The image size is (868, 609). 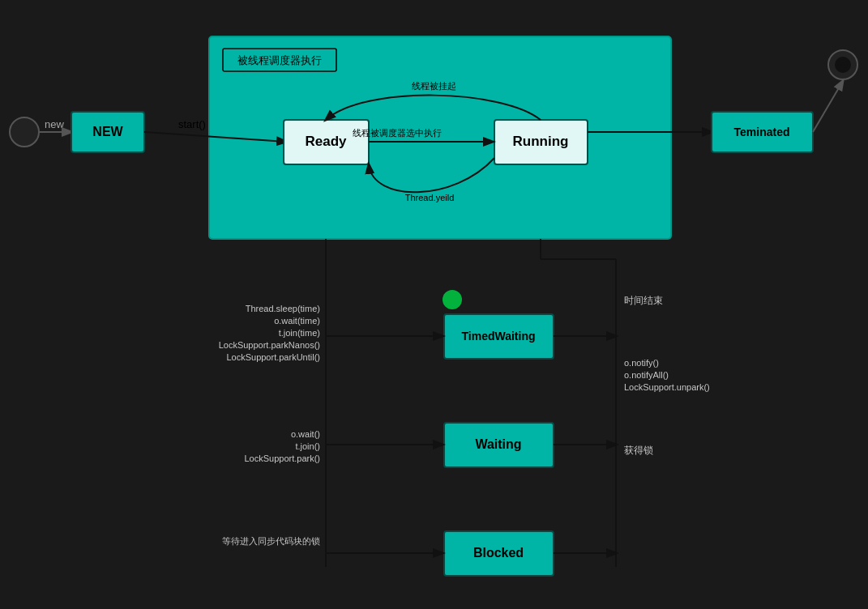 What do you see at coordinates (54, 125) in the screenshot?
I see `new-label: new` at bounding box center [54, 125].